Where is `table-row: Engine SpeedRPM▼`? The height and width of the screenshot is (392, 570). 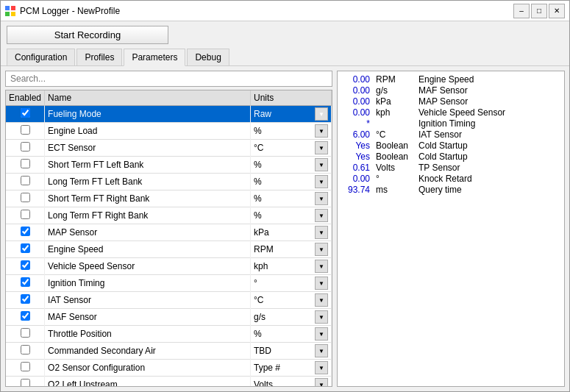 table-row: Engine SpeedRPM▼ is located at coordinates (169, 250).